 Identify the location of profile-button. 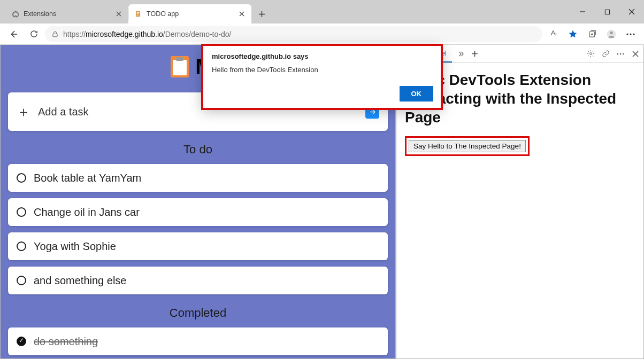
(611, 34).